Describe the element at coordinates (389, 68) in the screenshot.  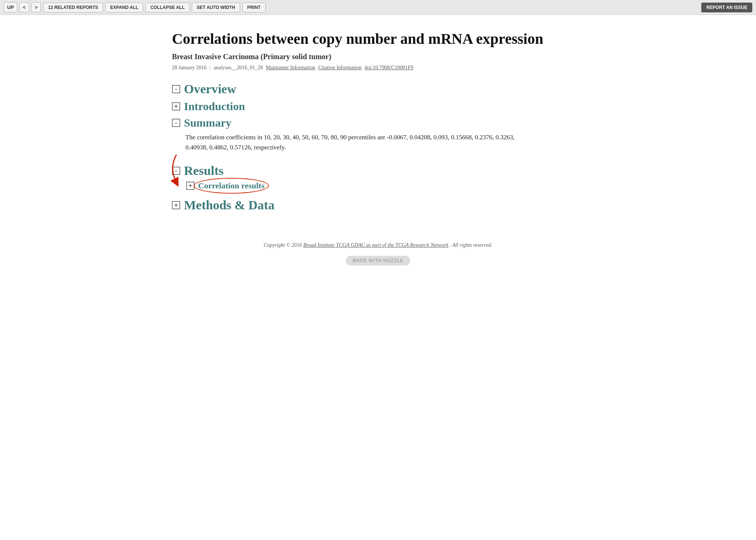
I see `doi-link: doi:10.7908/C10001F9` at that location.